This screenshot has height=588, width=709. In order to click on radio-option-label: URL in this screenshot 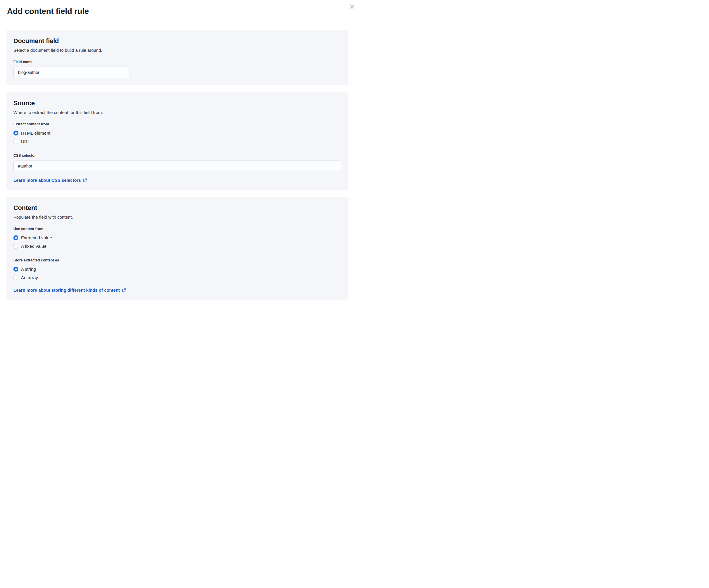, I will do `click(26, 141)`.